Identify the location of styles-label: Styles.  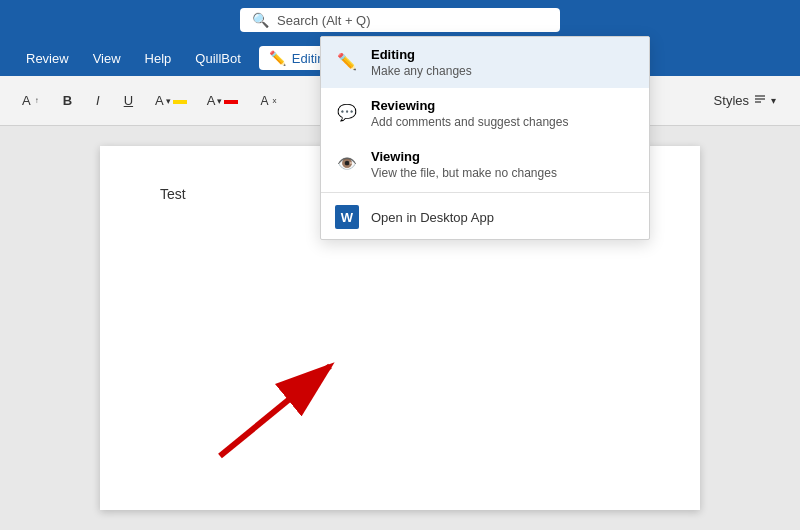
(732, 100).